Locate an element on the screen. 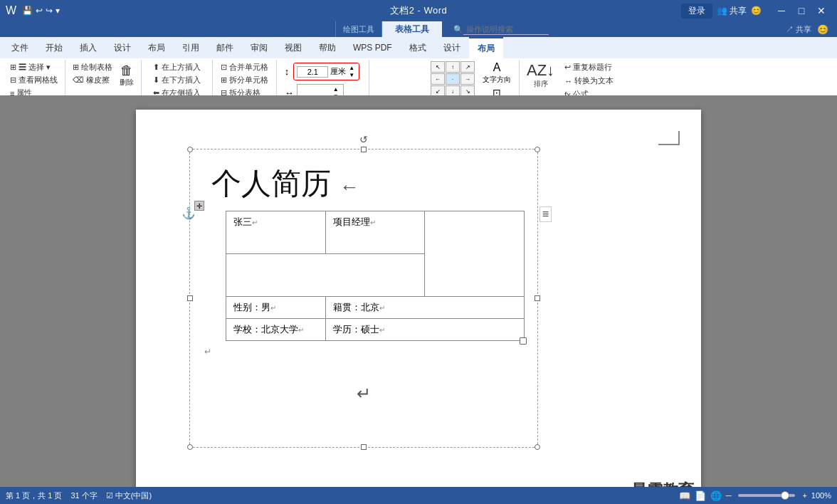  minimize-button: ─ is located at coordinates (781, 11).